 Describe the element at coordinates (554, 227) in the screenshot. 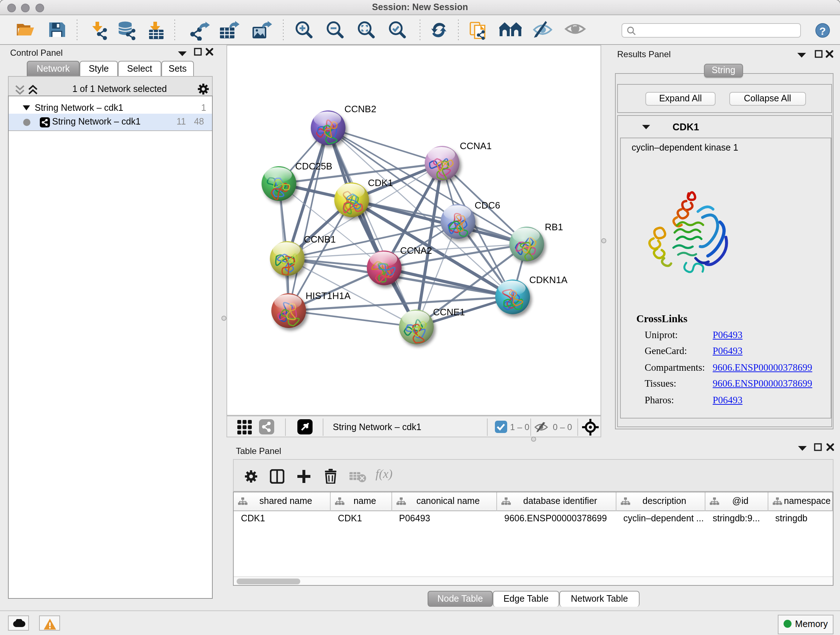

I see `svg-text: RB1` at that location.